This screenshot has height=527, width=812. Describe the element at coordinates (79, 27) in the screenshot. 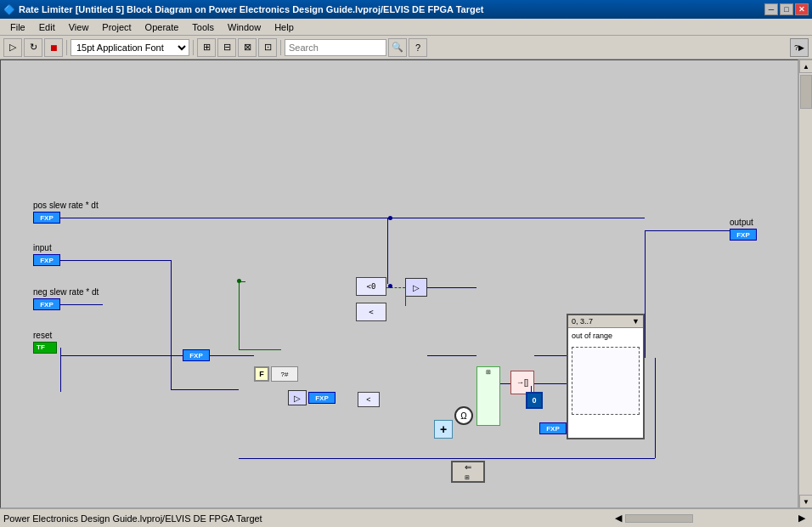

I see `menu-view: View` at that location.